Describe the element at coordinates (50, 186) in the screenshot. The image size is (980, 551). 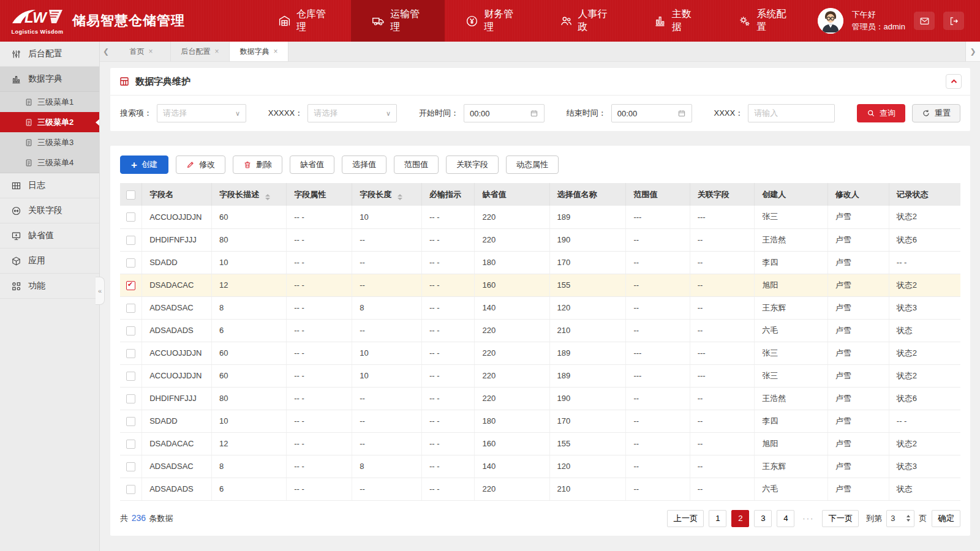
I see `sidebar-item-logs: 日志` at that location.